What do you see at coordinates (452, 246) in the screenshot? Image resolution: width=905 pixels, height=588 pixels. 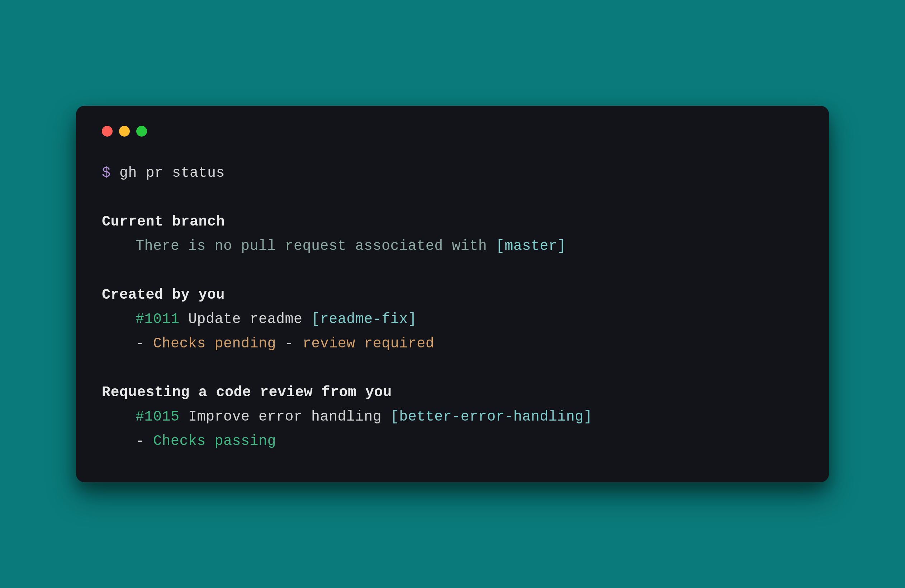 I see `current-branch-message: There is no pull request associated with…` at bounding box center [452, 246].